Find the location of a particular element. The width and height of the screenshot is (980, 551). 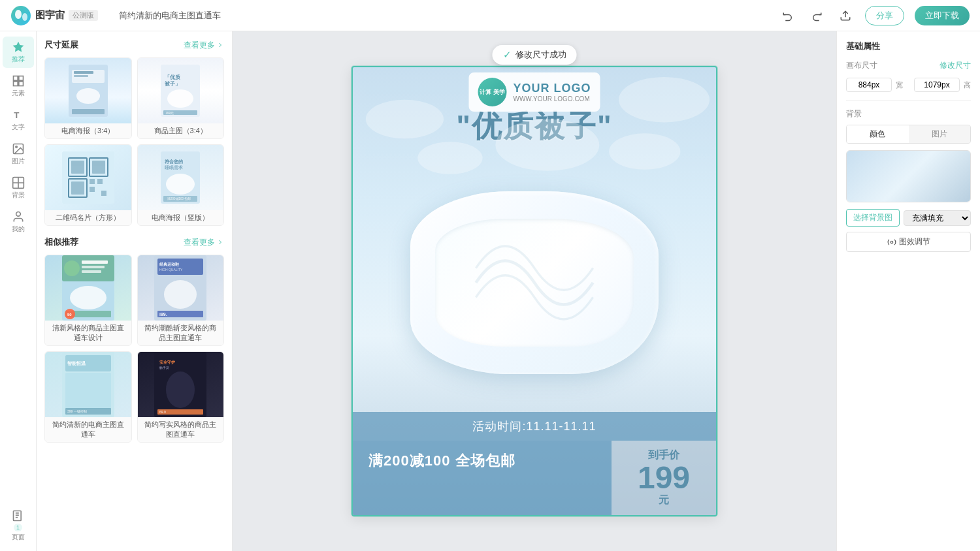

sidebar-item-background: 背景 is located at coordinates (18, 188).